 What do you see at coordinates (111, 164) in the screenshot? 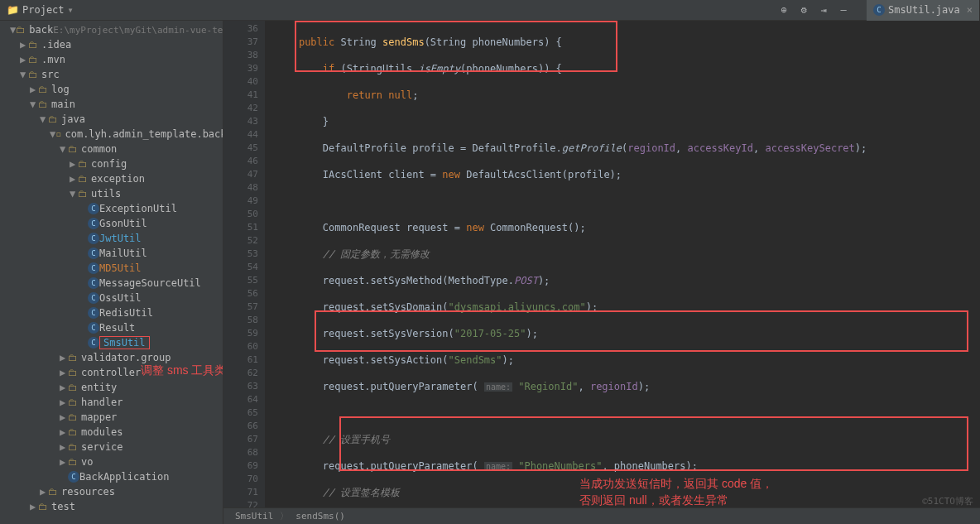
I see `tree-row: ▶ 🗀 config` at bounding box center [111, 164].